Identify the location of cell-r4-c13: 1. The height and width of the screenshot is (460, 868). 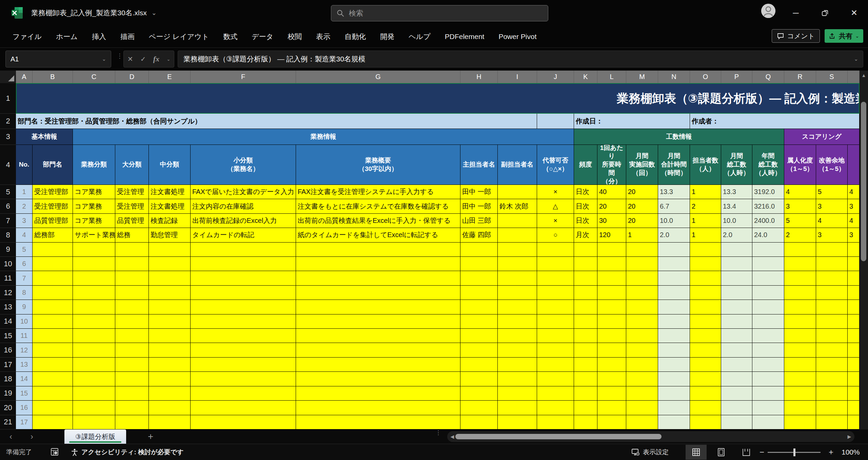
(642, 235).